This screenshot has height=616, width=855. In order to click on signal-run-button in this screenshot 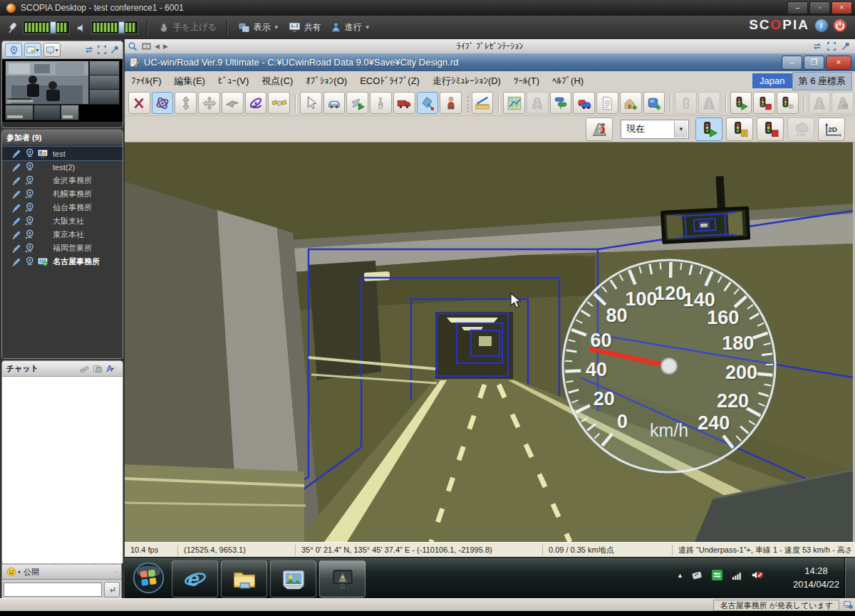, I will do `click(709, 130)`.